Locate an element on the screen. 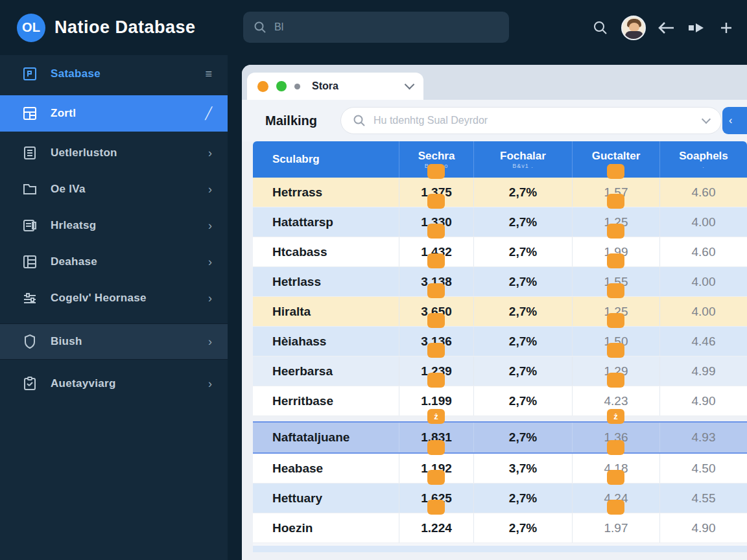 This screenshot has height=560, width=747. sidebar-item-satabase: Satabase ≡ is located at coordinates (114, 74).